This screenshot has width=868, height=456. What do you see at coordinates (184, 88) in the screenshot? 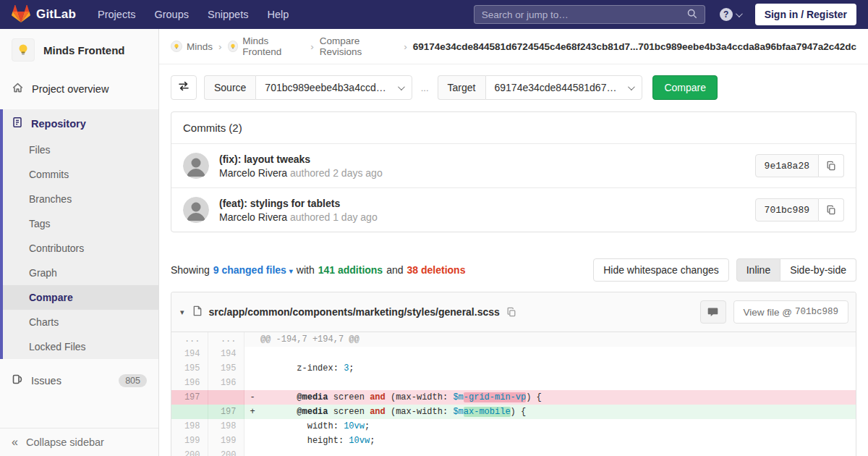
I see `swap-arrows-icon` at bounding box center [184, 88].